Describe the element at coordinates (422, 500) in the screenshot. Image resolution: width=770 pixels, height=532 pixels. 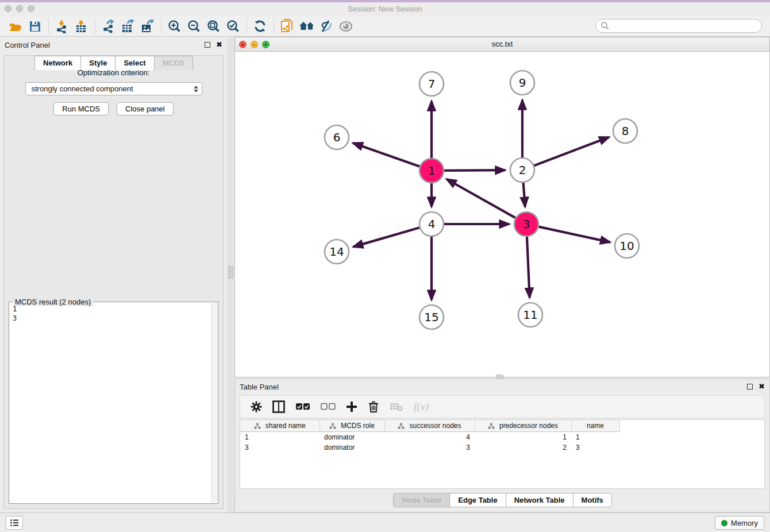
I see `tab-node-table: Node Table` at that location.